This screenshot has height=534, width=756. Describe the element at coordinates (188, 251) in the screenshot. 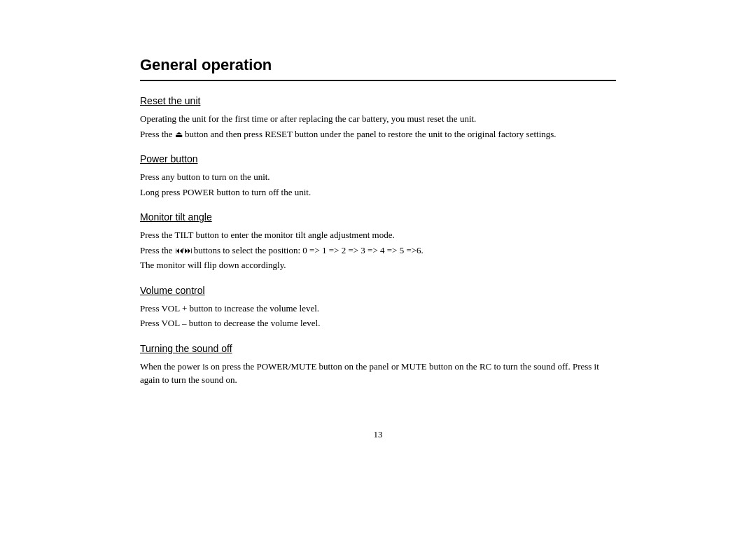

I see `skip-next-icon: ⏭` at that location.